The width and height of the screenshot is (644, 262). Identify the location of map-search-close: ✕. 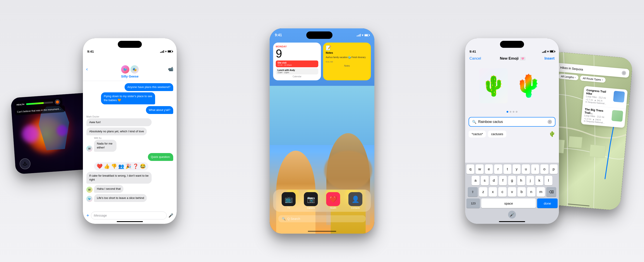
(624, 73).